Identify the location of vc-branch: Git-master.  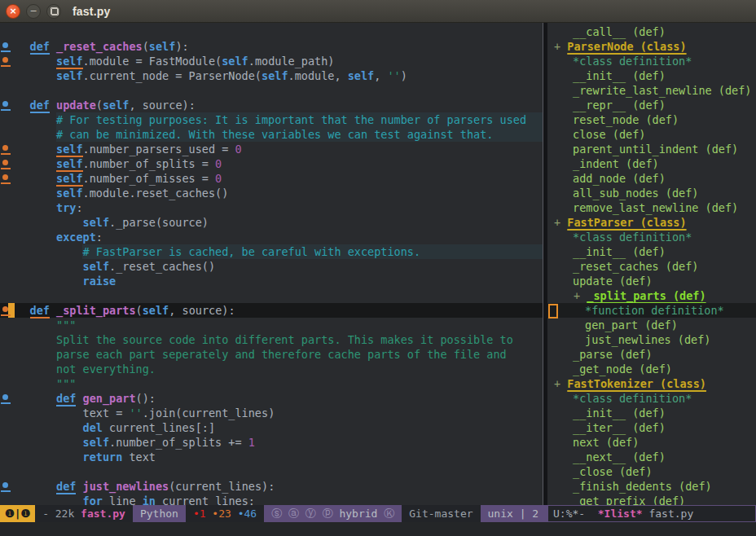
(441, 513).